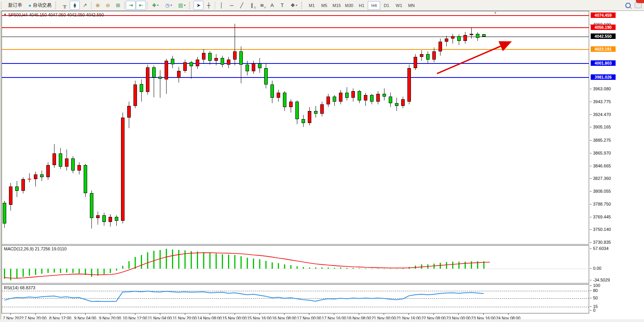  I want to click on current-price-badge: 4042.550, so click(603, 36).